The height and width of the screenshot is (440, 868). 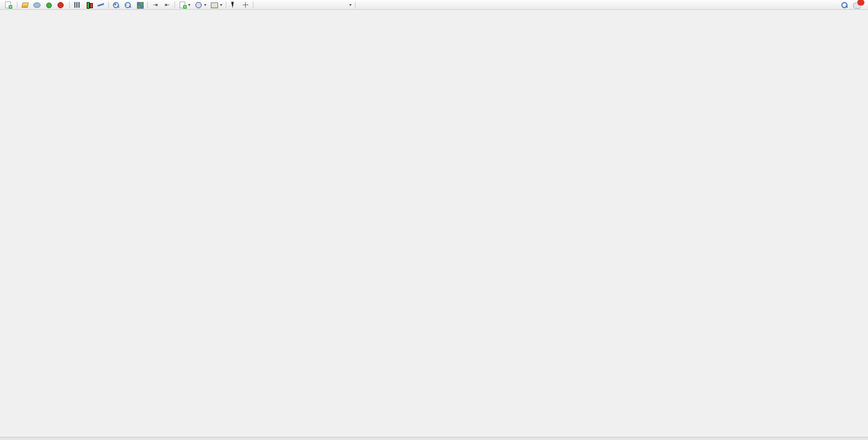 What do you see at coordinates (185, 5) in the screenshot?
I see `new-chart-button: +▾` at bounding box center [185, 5].